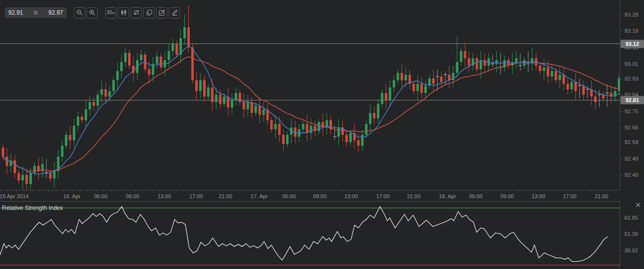  Describe the element at coordinates (632, 31) in the screenshot. I see `price-tick: 93.19` at that location.